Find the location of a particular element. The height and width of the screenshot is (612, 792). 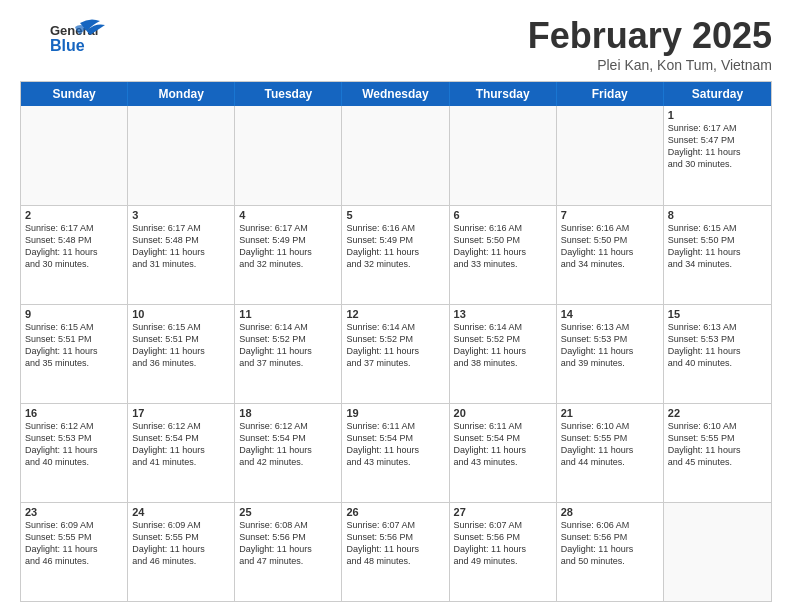

day-info: Sunrise: 6:12 AM Sunset: 5:53 PM Dayligh… is located at coordinates (74, 444).